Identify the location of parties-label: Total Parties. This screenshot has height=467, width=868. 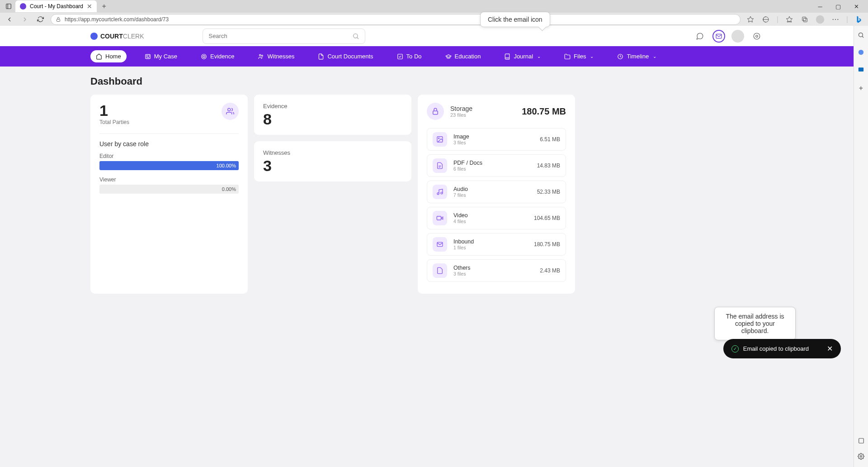
(114, 122).